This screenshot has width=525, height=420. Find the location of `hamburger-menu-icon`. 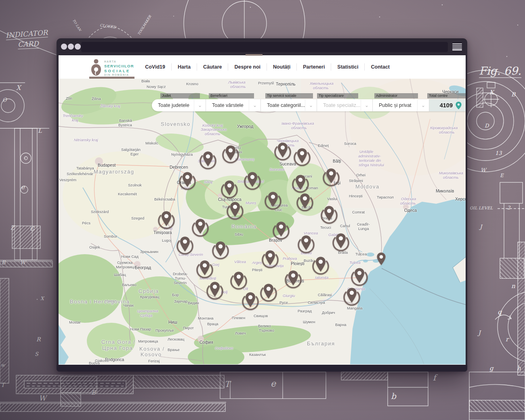

hamburger-menu-icon is located at coordinates (457, 47).